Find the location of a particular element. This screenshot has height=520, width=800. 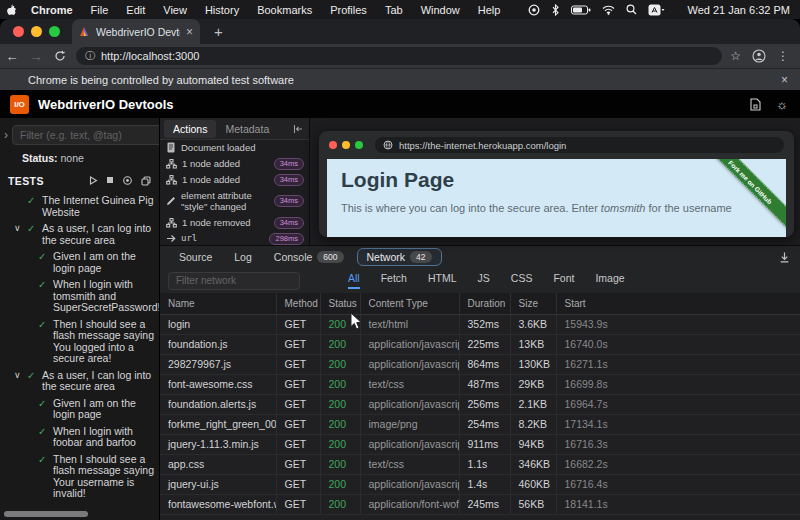

sidebar-scrollbar is located at coordinates (46, 514).